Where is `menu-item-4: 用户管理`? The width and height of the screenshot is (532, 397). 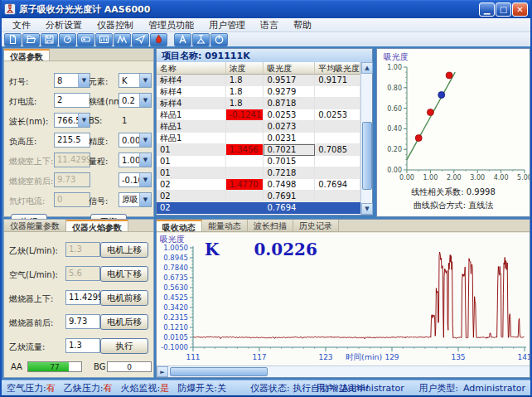
menu-item-4: 用户管理 is located at coordinates (227, 25).